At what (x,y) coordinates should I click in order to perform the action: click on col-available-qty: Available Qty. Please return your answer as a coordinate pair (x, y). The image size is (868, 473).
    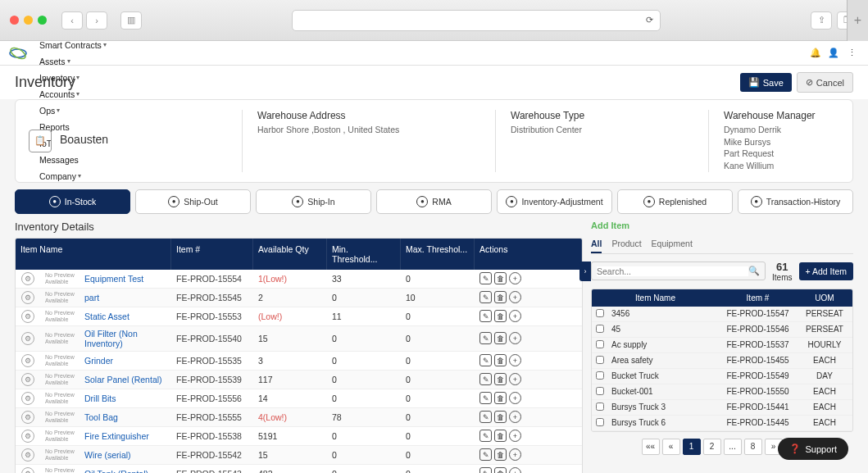
    Looking at the image, I should click on (290, 254).